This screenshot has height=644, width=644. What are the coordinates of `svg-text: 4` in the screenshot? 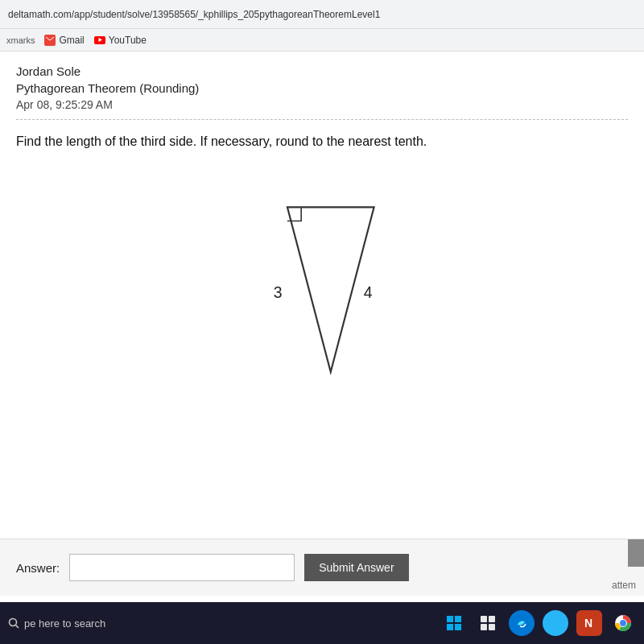 It's located at (369, 292).